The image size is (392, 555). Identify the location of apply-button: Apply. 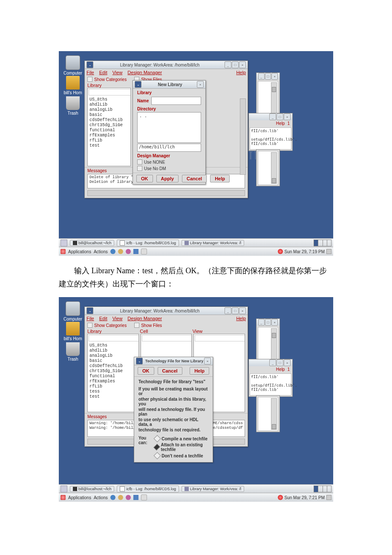
(168, 179).